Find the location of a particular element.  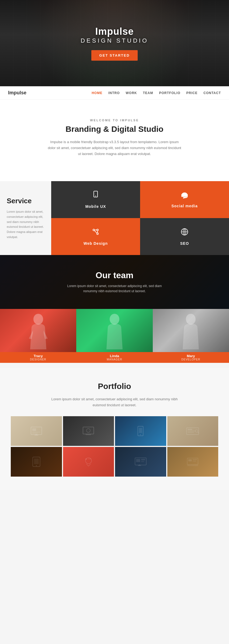

intro-title: Branding & Digital Studio is located at coordinates (114, 129).